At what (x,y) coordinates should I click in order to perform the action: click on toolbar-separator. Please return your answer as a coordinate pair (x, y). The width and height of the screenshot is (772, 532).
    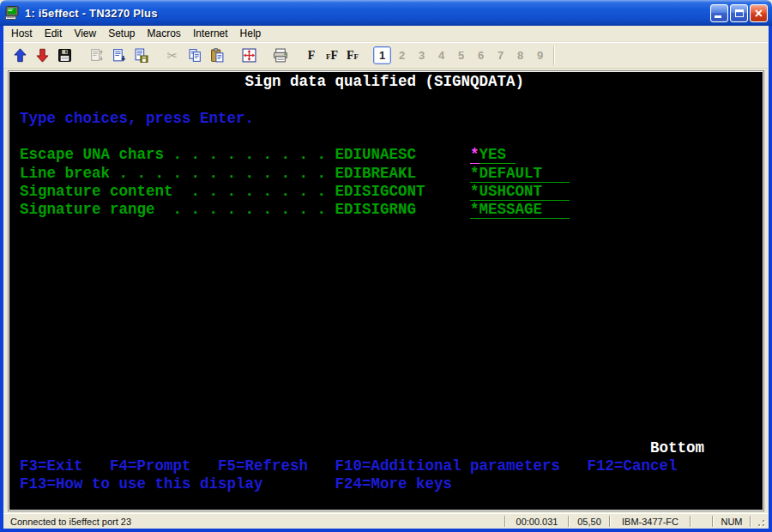
    Looking at the image, I should click on (554, 56).